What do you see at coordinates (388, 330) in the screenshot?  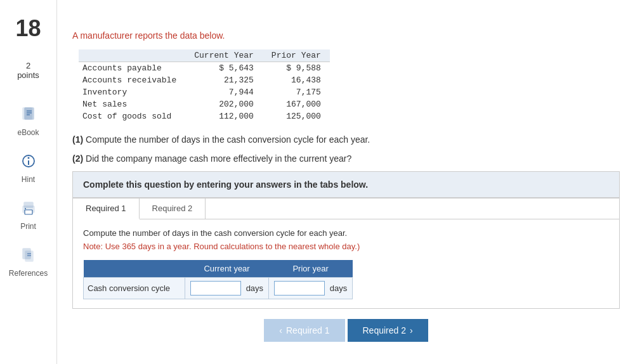 I see `next-button: Required 2 ›` at bounding box center [388, 330].